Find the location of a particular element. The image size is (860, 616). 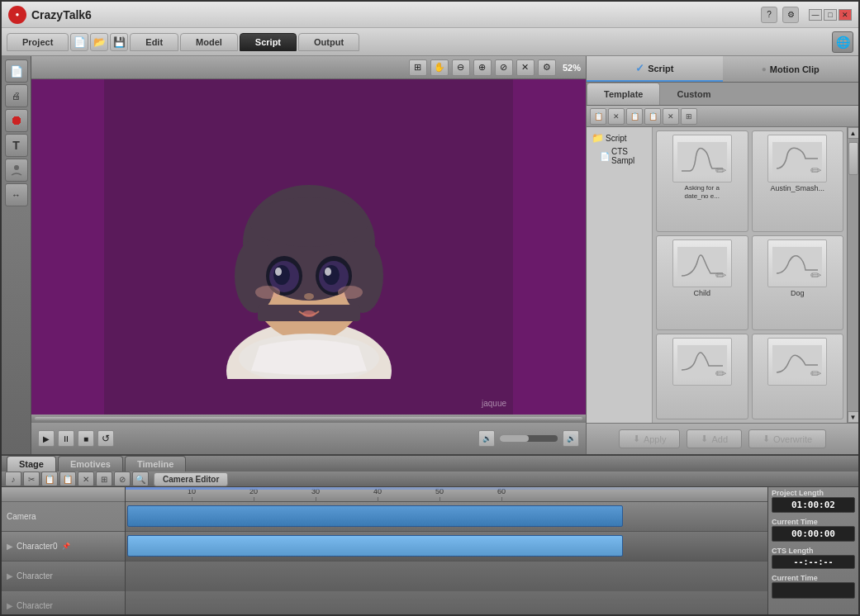

ptool-3: 📋 is located at coordinates (634, 116).